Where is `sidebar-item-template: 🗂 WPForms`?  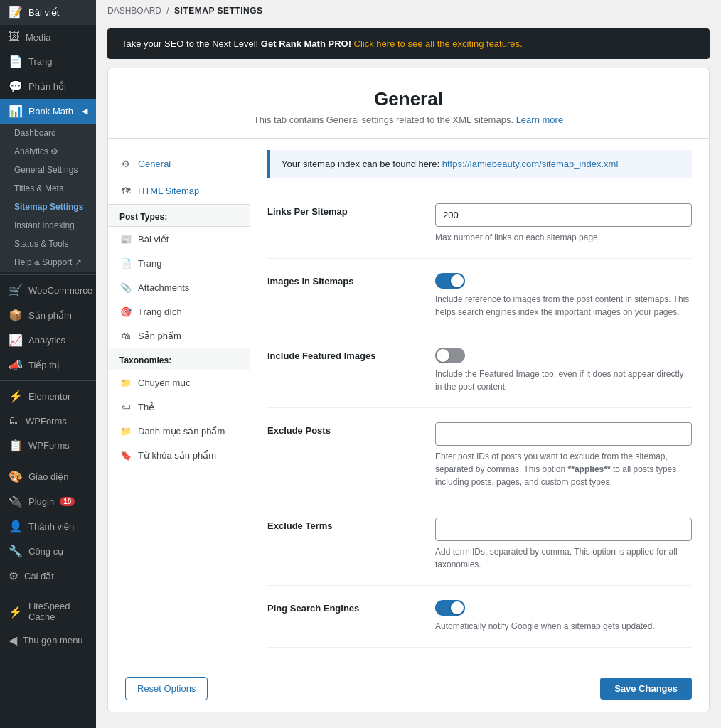 sidebar-item-template: 🗂 WPForms is located at coordinates (48, 421).